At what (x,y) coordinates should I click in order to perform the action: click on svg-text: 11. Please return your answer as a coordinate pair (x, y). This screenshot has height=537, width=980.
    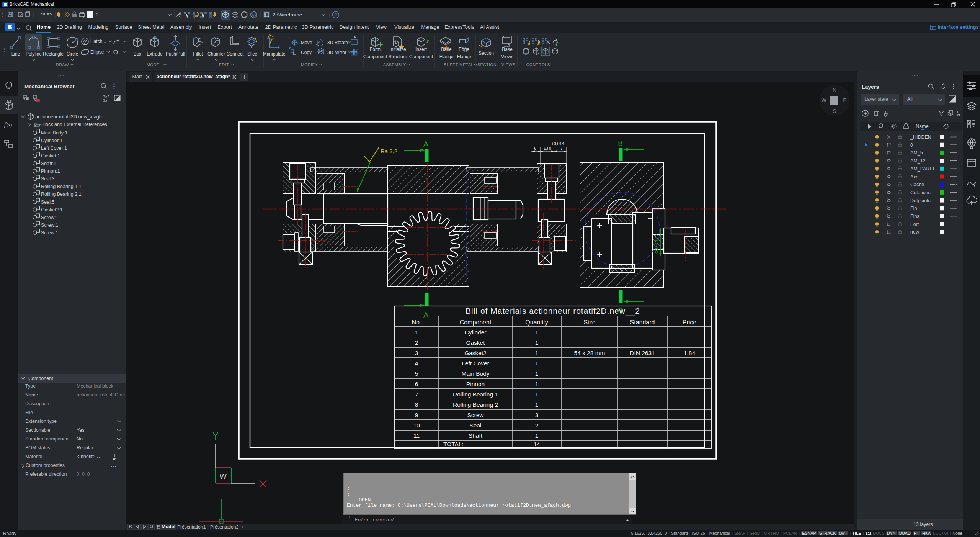
    Looking at the image, I should click on (416, 436).